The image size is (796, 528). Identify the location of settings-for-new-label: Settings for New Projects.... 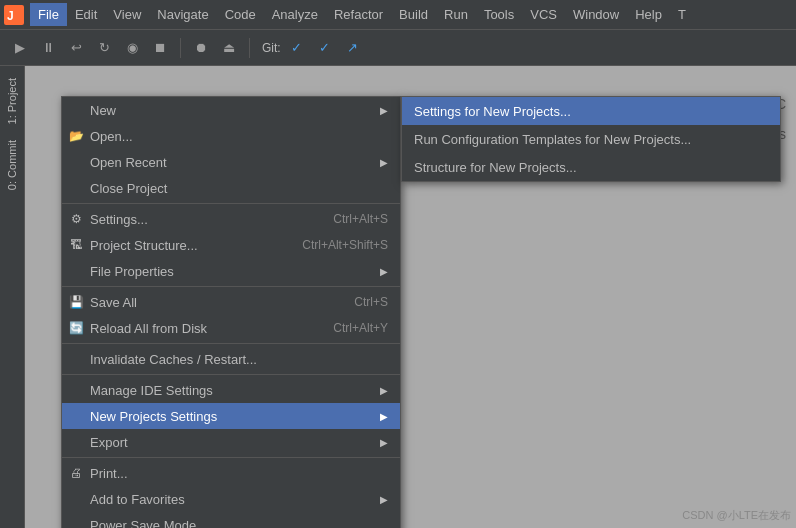
(492, 112).